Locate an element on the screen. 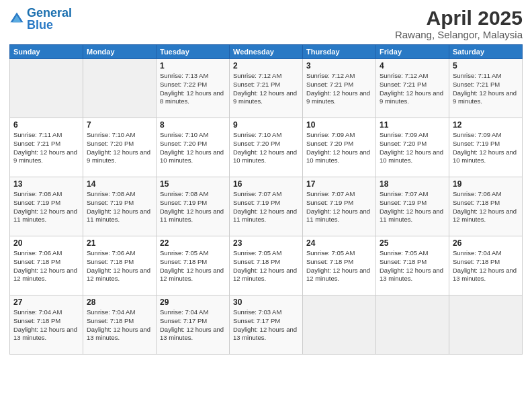 Image resolution: width=532 pixels, height=411 pixels. table-row: 26Sunrise: 7:04 AMSunset: 7:18 PMDayligh… is located at coordinates (486, 266).